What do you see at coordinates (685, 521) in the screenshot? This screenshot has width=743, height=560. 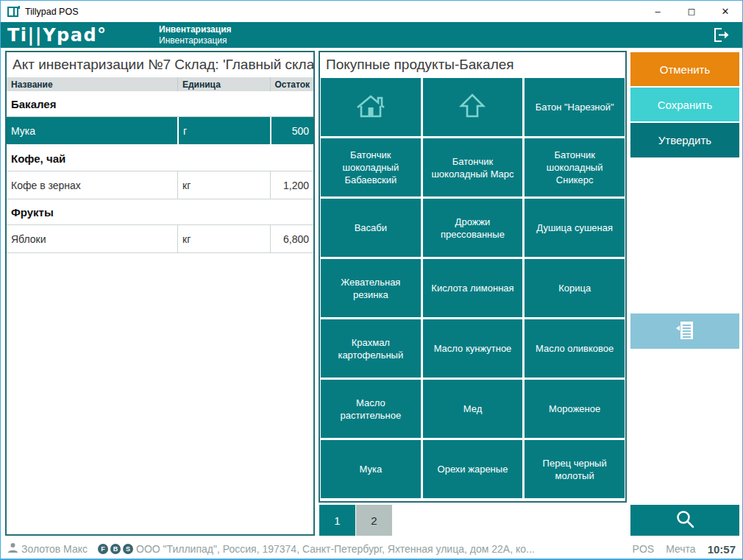 I see `search-icon` at bounding box center [685, 521].